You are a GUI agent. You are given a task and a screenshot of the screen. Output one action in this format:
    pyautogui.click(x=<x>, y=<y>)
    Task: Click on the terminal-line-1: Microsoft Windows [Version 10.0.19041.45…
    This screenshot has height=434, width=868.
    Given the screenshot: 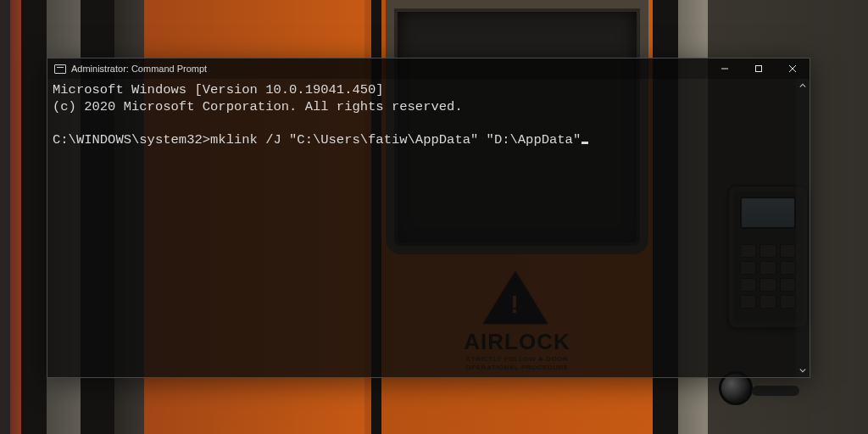 What is the action you would take?
    pyautogui.click(x=219, y=90)
    